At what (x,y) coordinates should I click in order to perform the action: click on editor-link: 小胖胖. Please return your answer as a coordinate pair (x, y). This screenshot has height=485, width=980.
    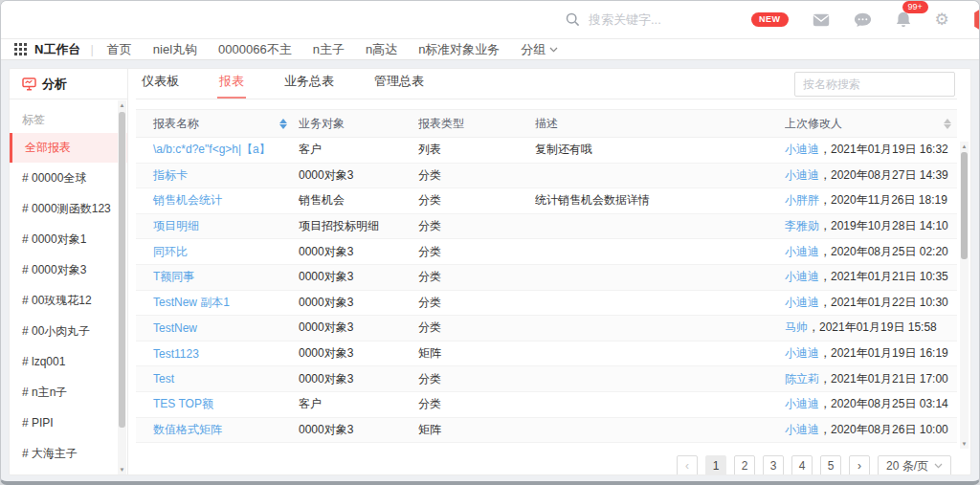
    Looking at the image, I should click on (802, 200).